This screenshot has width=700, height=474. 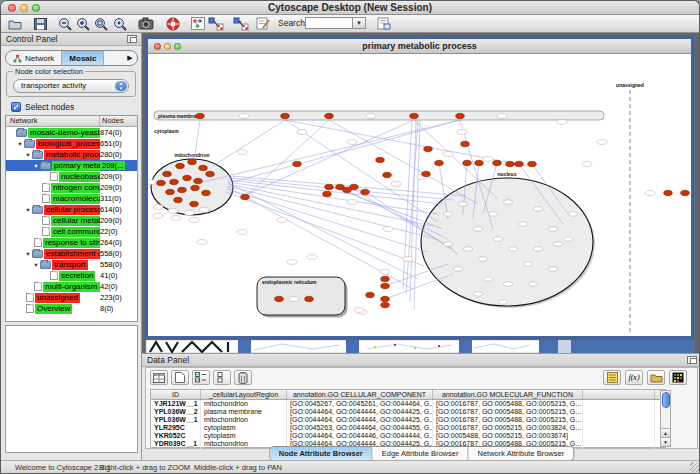 I want to click on tree-row: response to stimulu264(0), so click(x=72, y=242).